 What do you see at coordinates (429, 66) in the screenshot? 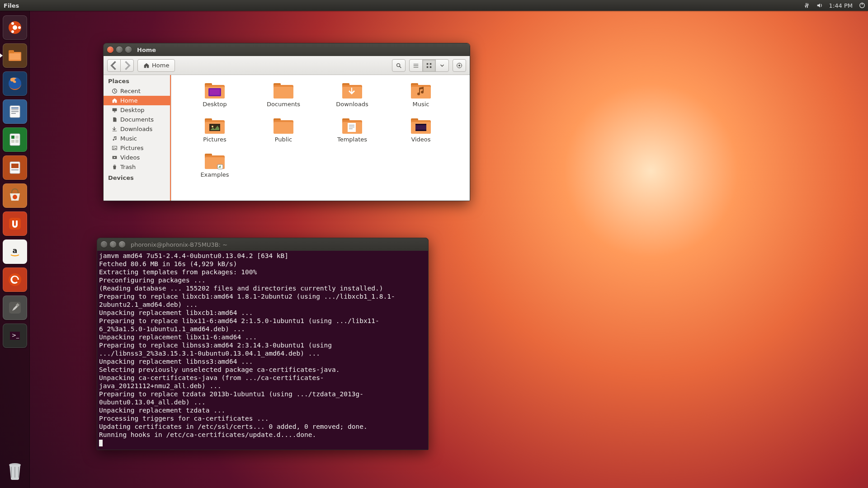
I see `view-mode-group` at bounding box center [429, 66].